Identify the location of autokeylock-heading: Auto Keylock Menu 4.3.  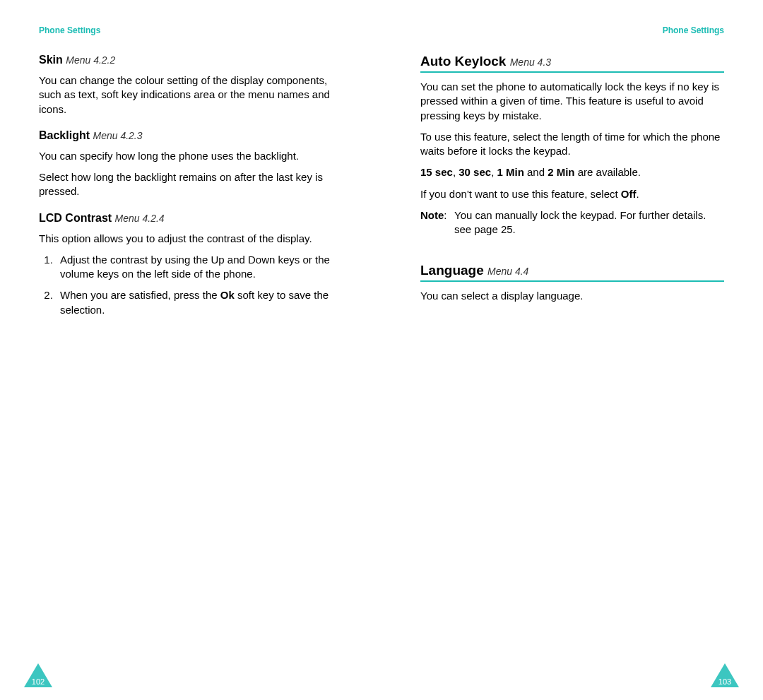
(572, 64).